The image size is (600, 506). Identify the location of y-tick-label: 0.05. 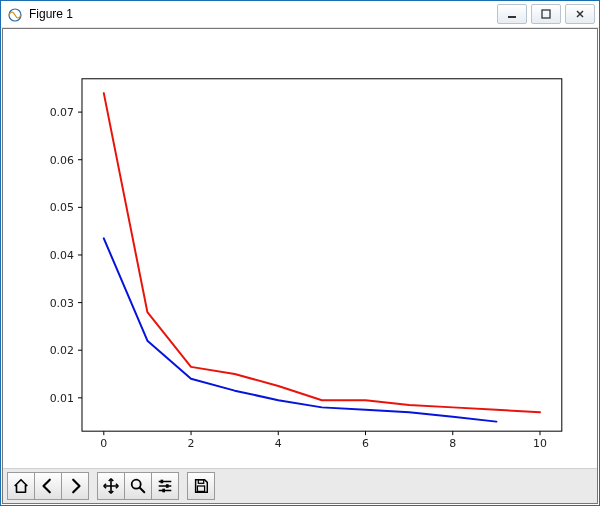
(62, 208).